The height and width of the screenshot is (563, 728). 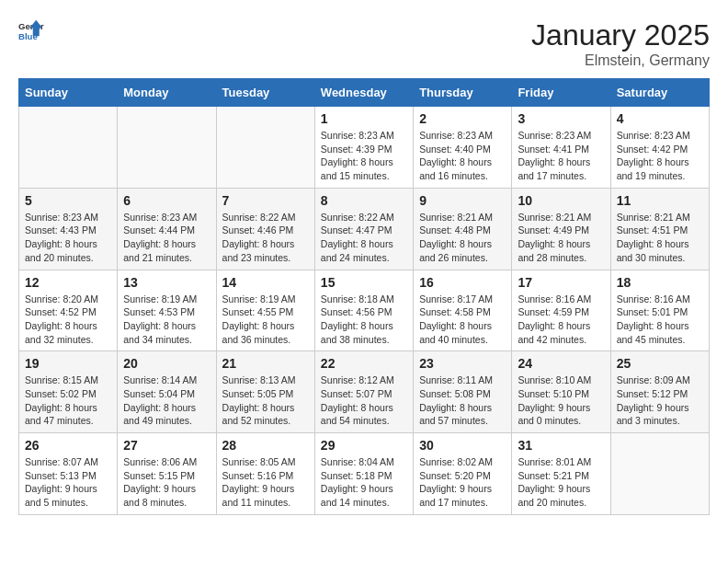 What do you see at coordinates (561, 401) in the screenshot?
I see `cell-info: Sunrise: 8:10 AM Sunset: 5:10 PM Dayligh…` at bounding box center [561, 401].